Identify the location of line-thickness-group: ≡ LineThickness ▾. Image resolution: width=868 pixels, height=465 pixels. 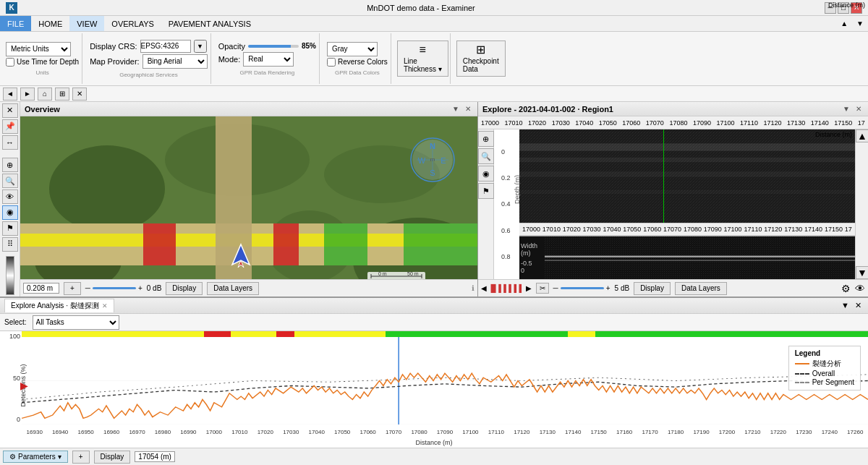
(423, 59).